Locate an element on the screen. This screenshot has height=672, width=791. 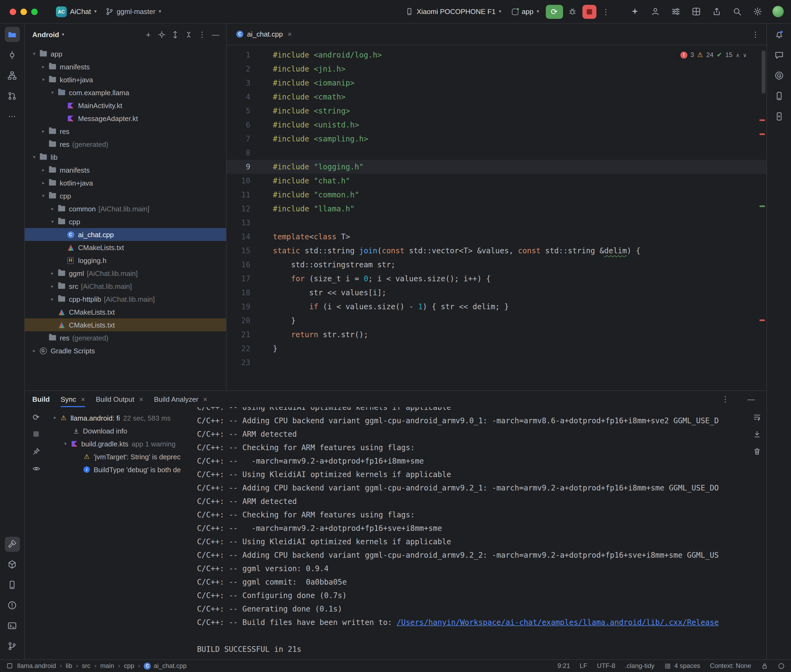
tool-button-more-h: ⋯ is located at coordinates (12, 116).